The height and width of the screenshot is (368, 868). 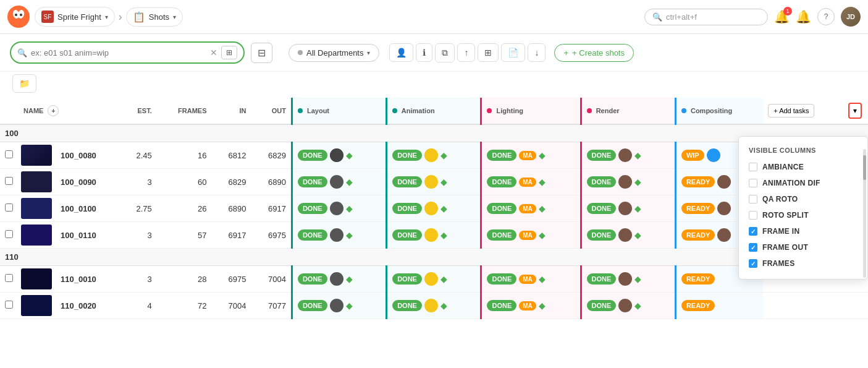 What do you see at coordinates (229, 53) in the screenshot?
I see `save-filter-button: ⊞` at bounding box center [229, 53].